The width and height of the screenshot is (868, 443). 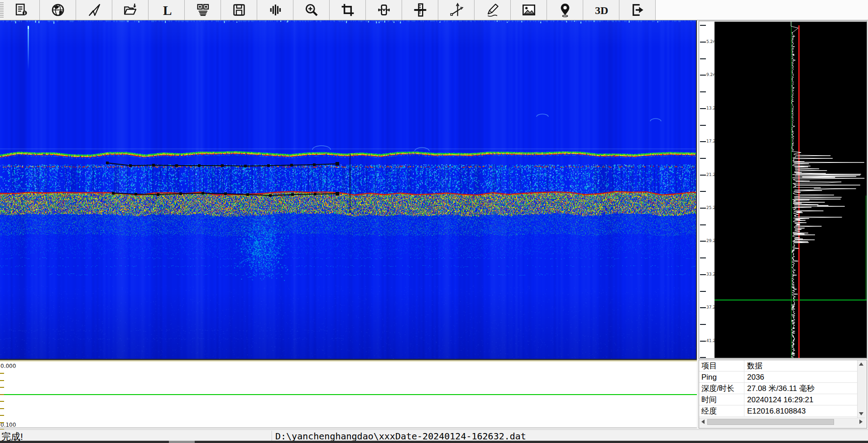 I want to click on ping-info-panel: 项目数据Ping2036深度/时长27.08 米/36.11 毫秒时间20240…, so click(x=783, y=394).